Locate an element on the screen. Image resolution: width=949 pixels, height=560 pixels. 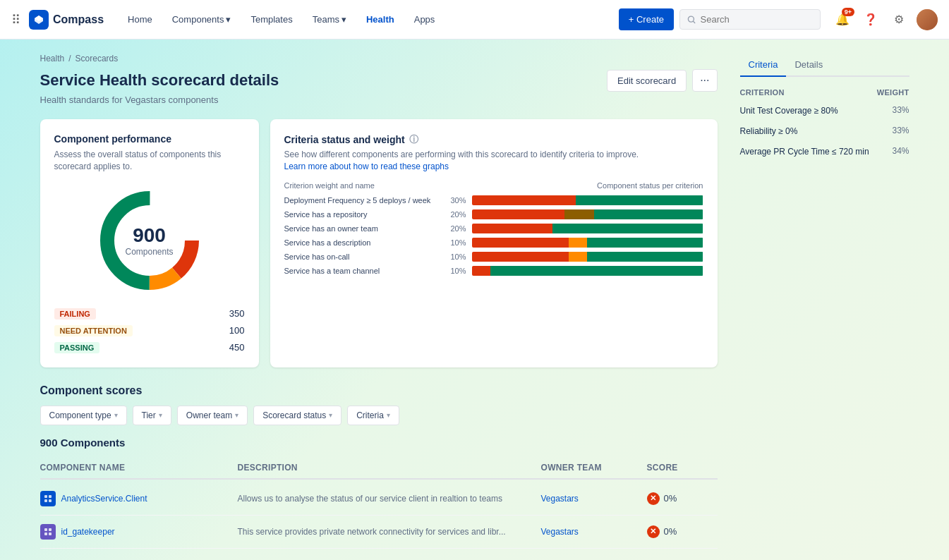
criteria-desc: See how different components are perform… is located at coordinates (494, 161).